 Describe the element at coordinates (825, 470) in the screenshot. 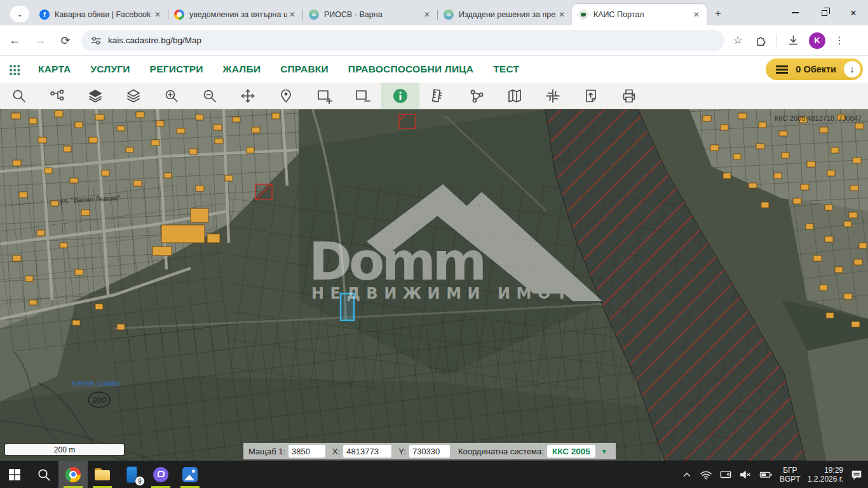

I see `time-label: 19:29` at that location.